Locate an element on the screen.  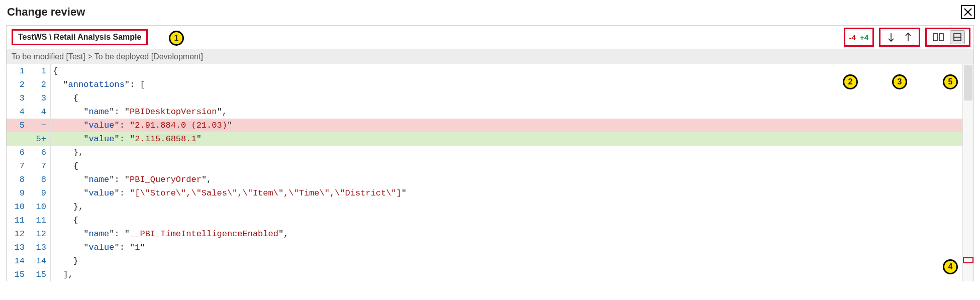
gutter-left: 12 is located at coordinates (18, 234).